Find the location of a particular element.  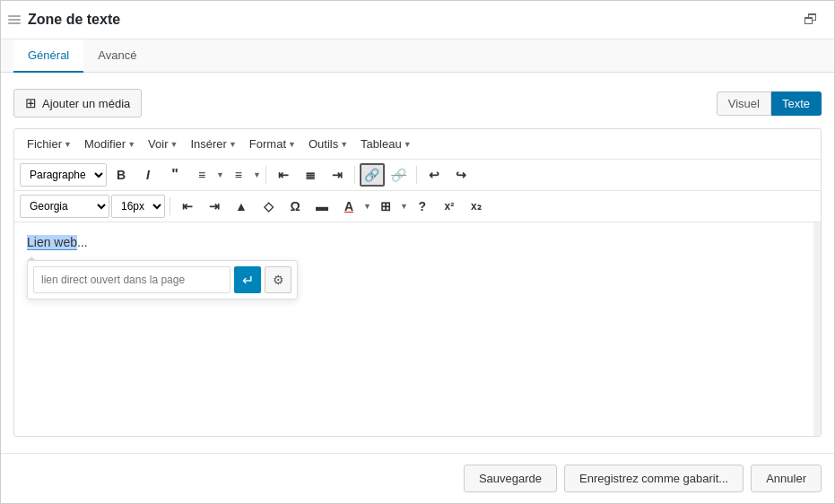

menu-outils: Outils ▼ is located at coordinates (328, 143).